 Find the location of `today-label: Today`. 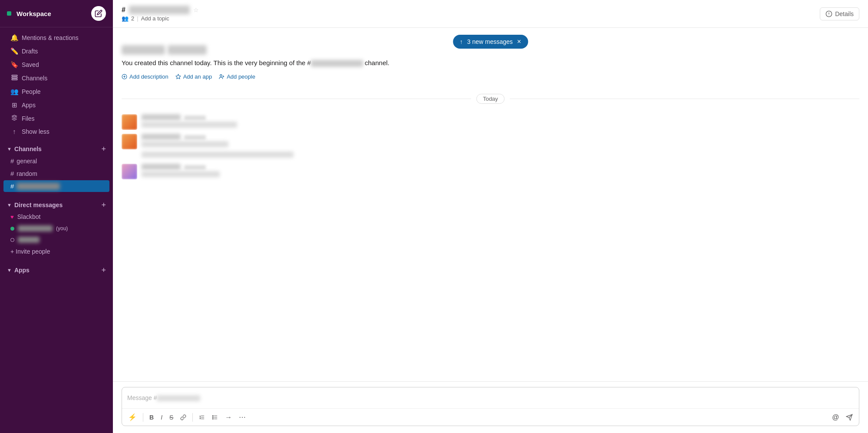

today-label: Today is located at coordinates (491, 99).